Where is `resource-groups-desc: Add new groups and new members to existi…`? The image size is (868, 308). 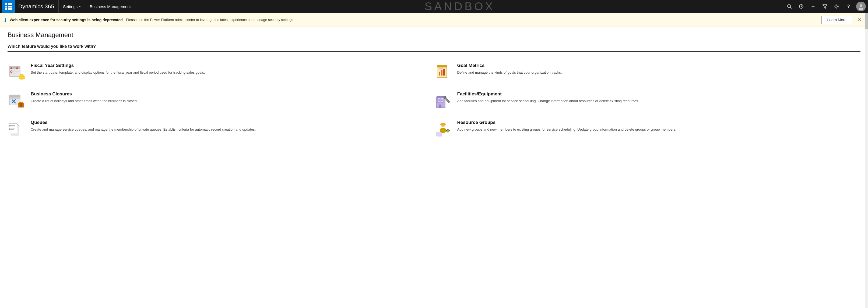 resource-groups-desc: Add new groups and new members to existi… is located at coordinates (656, 130).